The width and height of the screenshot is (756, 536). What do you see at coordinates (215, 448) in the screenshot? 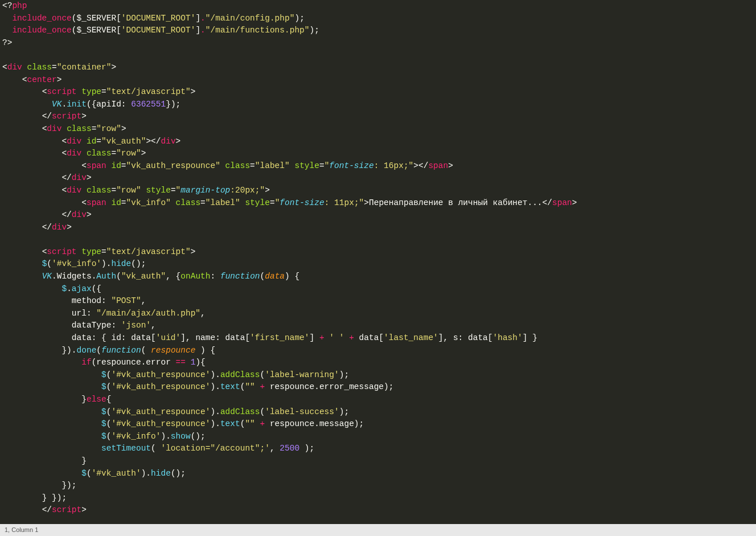
I see `code-token: 'location="/account";'` at bounding box center [215, 448].